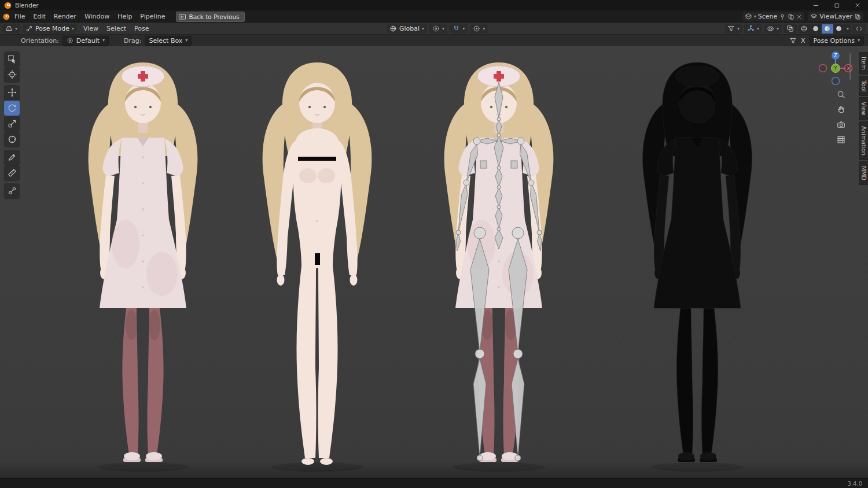 The height and width of the screenshot is (488, 868). I want to click on viewport-scrollbar, so click(851, 66).